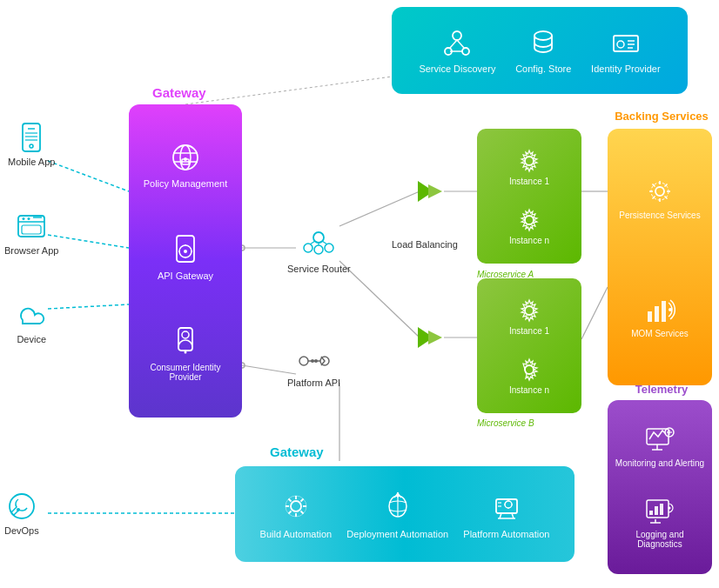 The width and height of the screenshot is (719, 588). I want to click on ms-b-instancen: Instance n, so click(529, 376).